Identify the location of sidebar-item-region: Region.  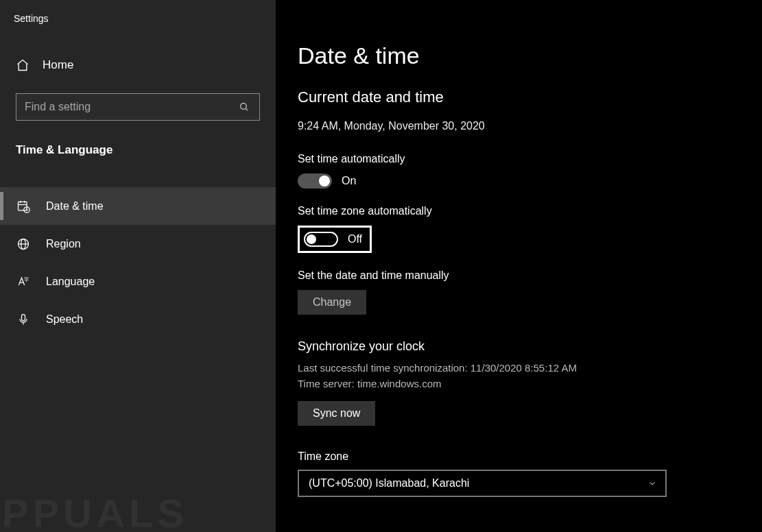
(138, 244).